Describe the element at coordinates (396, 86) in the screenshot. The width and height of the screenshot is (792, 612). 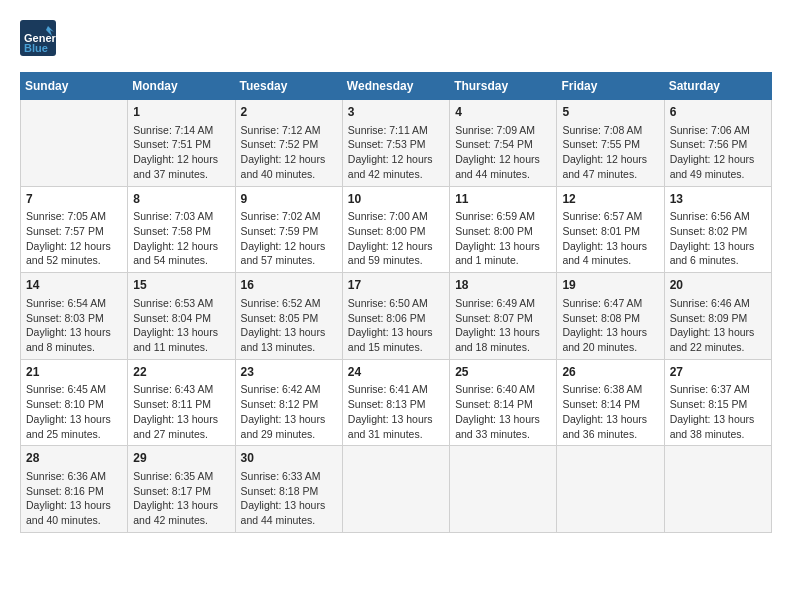
I see `calendar-header-cell: Wednesday` at that location.